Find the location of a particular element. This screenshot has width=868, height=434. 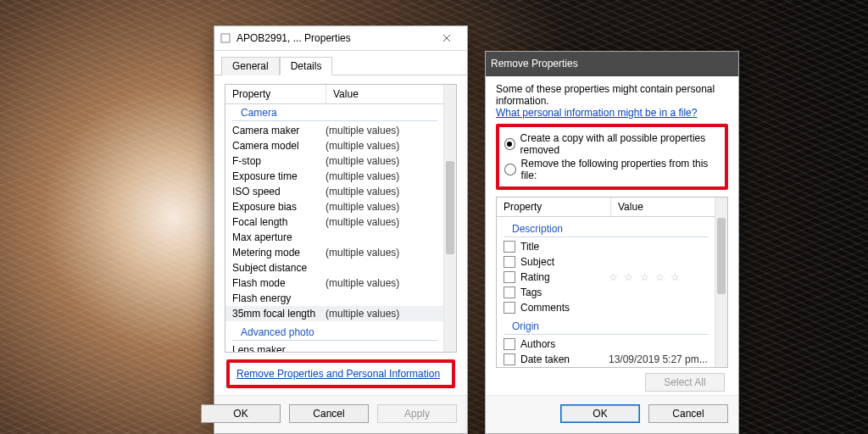

list-item: Subject is located at coordinates (606, 262).